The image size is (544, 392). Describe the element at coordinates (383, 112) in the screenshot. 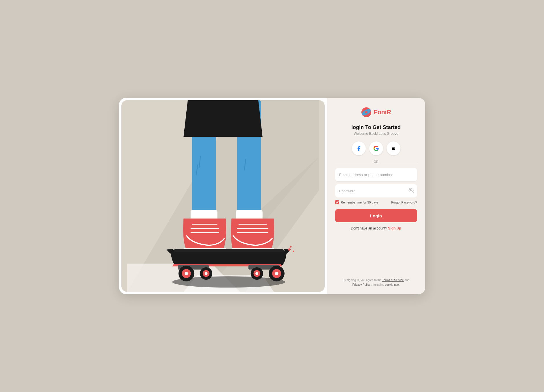

I see `logo-text: FoniR` at that location.